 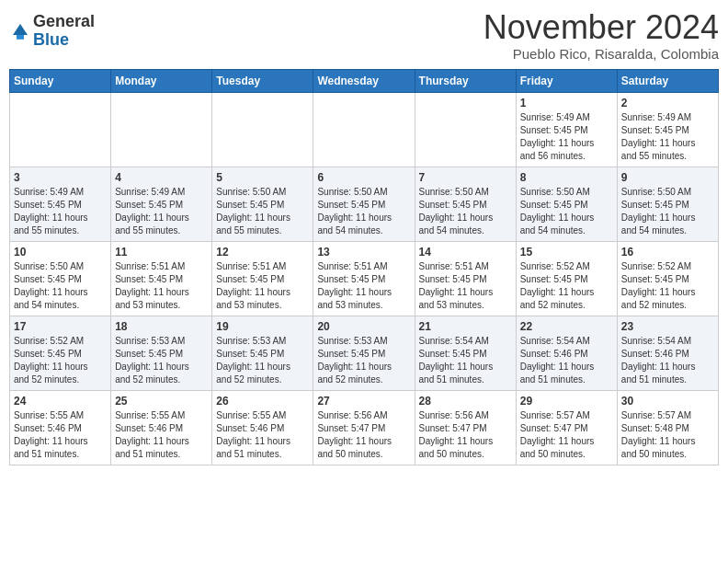 What do you see at coordinates (162, 427) in the screenshot?
I see `calendar-cell: 25Sunrise: 5:55 AM Sunset: 5:46 PM Dayli…` at bounding box center [162, 427].